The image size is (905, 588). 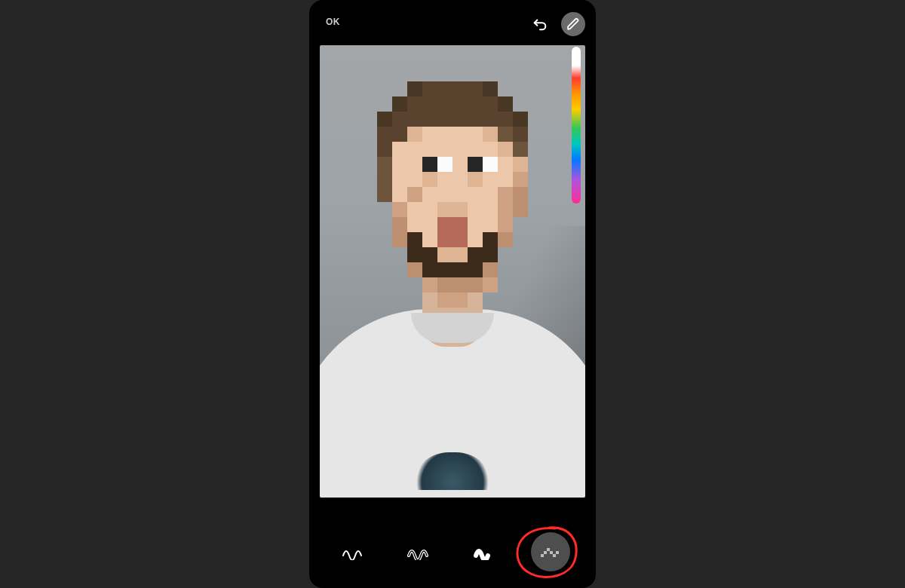 I want to click on undo-icon, so click(x=540, y=24).